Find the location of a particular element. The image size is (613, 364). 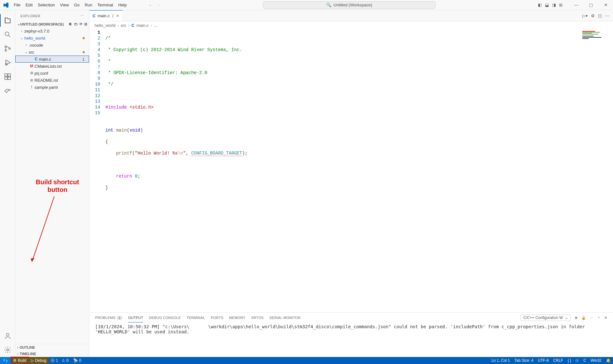

breadcrumb-item: hello_world is located at coordinates (105, 26).